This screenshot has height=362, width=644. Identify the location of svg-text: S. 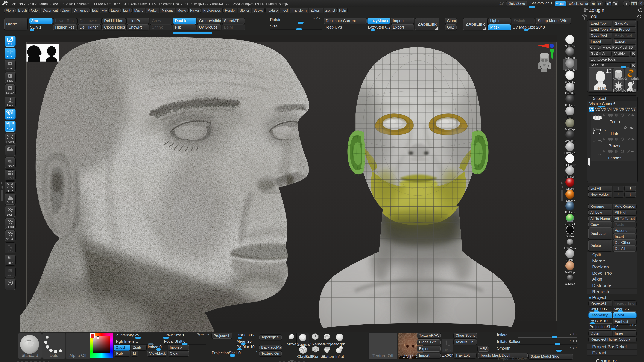
(10, 76).